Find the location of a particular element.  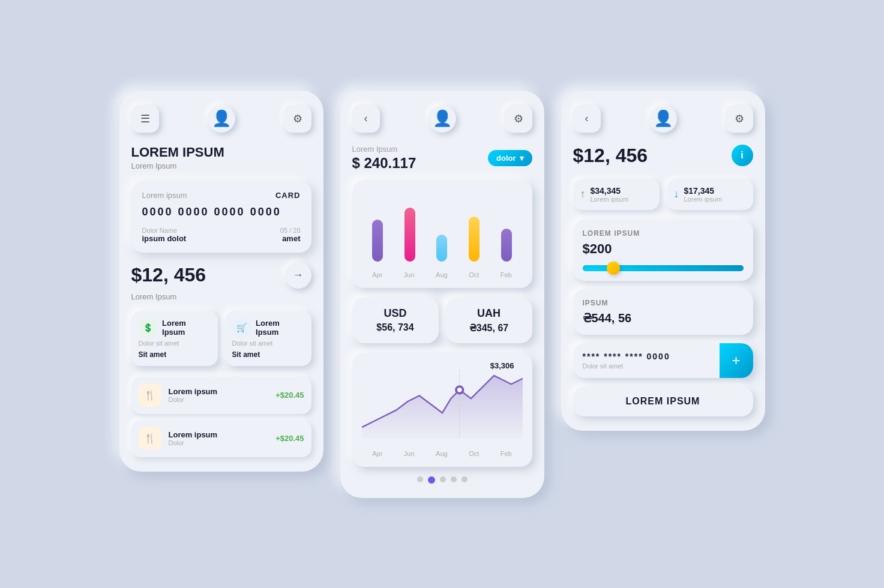

avatar-icon-1: 👤 is located at coordinates (221, 119).